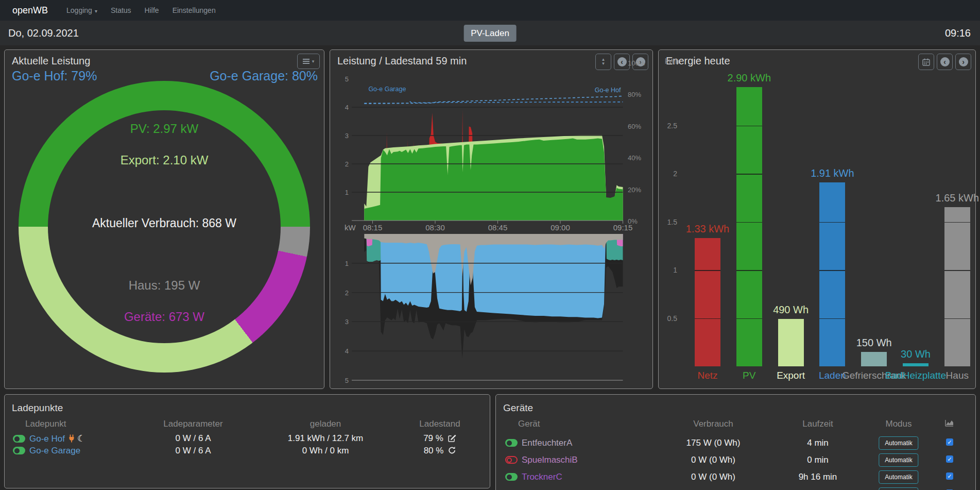 The image size is (980, 490). What do you see at coordinates (634, 190) in the screenshot?
I see `pct-tick-20: 20%` at bounding box center [634, 190].